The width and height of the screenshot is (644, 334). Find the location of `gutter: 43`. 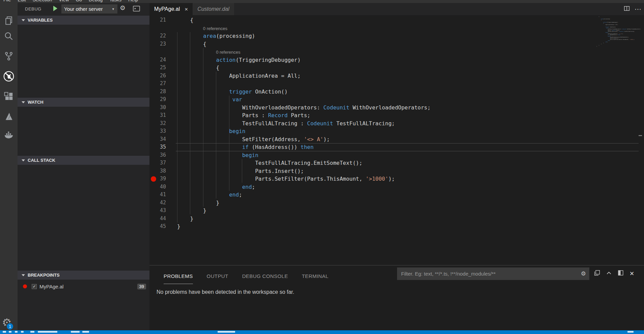

gutter: 43 is located at coordinates (163, 211).